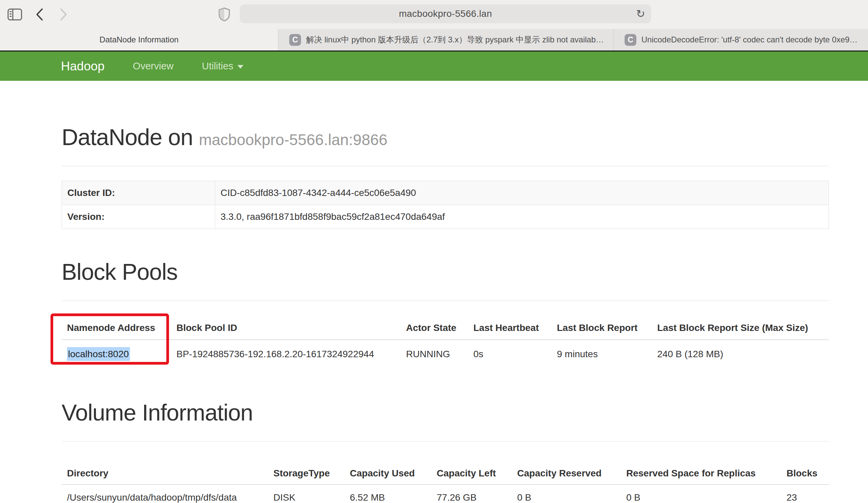 Image resolution: width=868 pixels, height=503 pixels. What do you see at coordinates (522, 193) in the screenshot?
I see `cluster-id-value: CID-c85dfd83-1087-4342-a444-ce5c06e5a490` at bounding box center [522, 193].